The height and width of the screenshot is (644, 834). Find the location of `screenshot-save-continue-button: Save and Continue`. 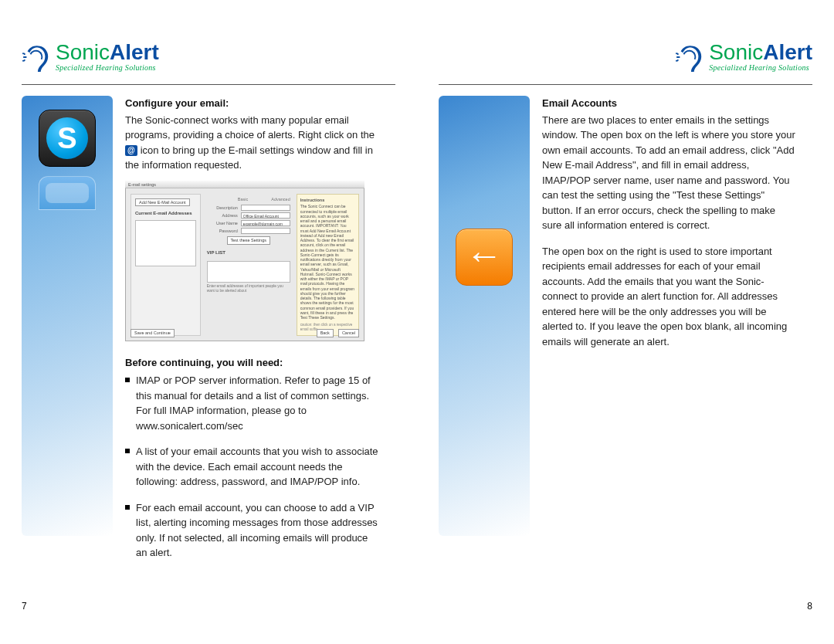

screenshot-save-continue-button: Save and Continue is located at coordinates (153, 334).